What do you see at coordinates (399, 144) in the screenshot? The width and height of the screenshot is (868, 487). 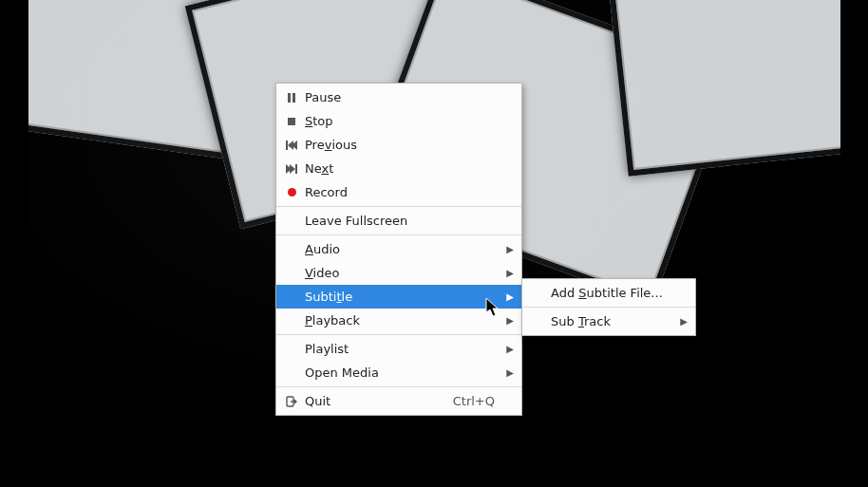 I see `menu-item-previous: Previous` at bounding box center [399, 144].